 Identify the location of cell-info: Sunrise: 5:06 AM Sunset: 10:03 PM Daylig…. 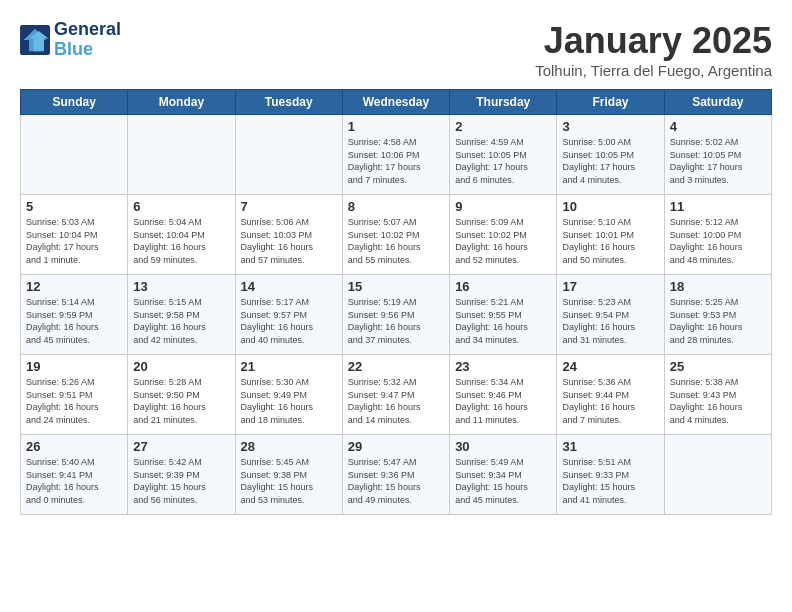
(289, 241).